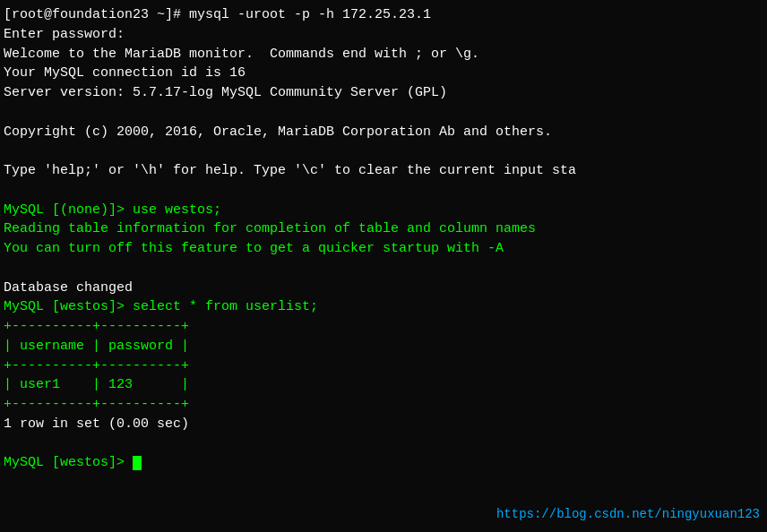 This screenshot has width=767, height=532. I want to click on terminal-line: MySQL [westos]>, so click(384, 463).